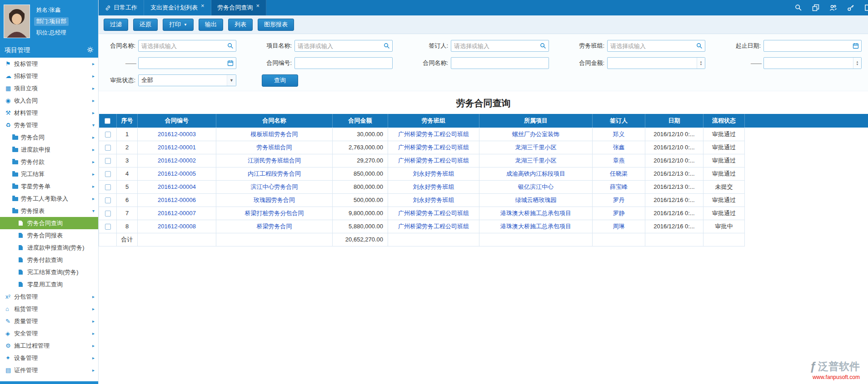 The height and width of the screenshot is (384, 868). What do you see at coordinates (182, 46) in the screenshot?
I see `contract-name-field` at bounding box center [182, 46].